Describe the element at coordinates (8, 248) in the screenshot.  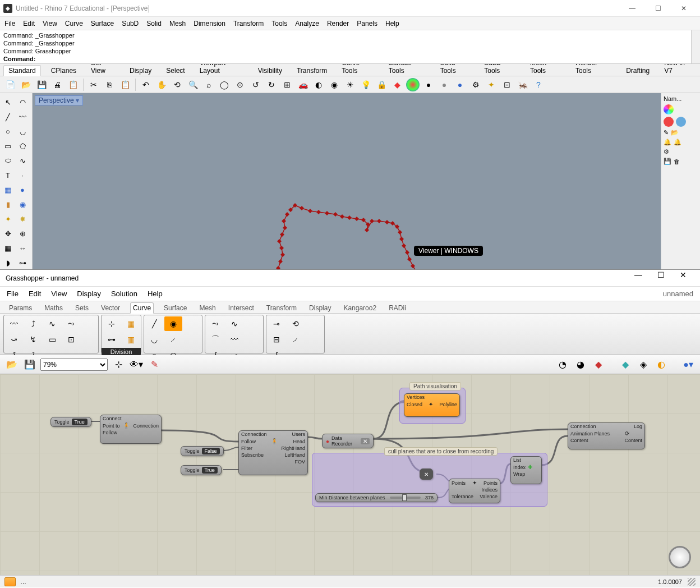
I see `mesh-icon: ▦` at that location.